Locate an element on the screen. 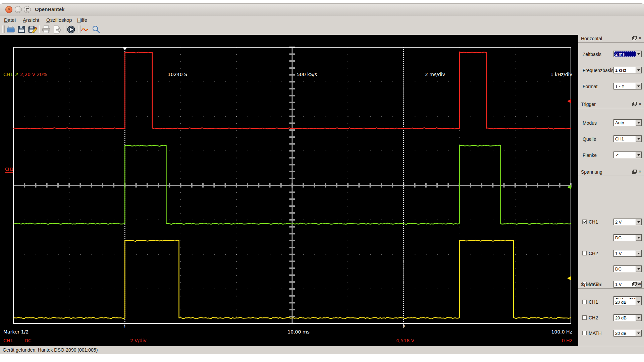  titlebar: OpenHantek is located at coordinates (322, 10).